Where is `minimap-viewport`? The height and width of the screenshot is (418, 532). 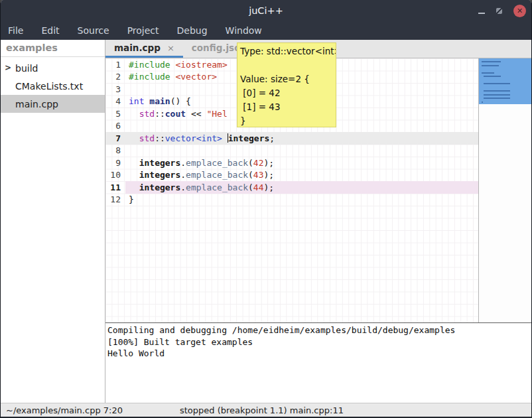
minimap-viewport is located at coordinates (505, 81).